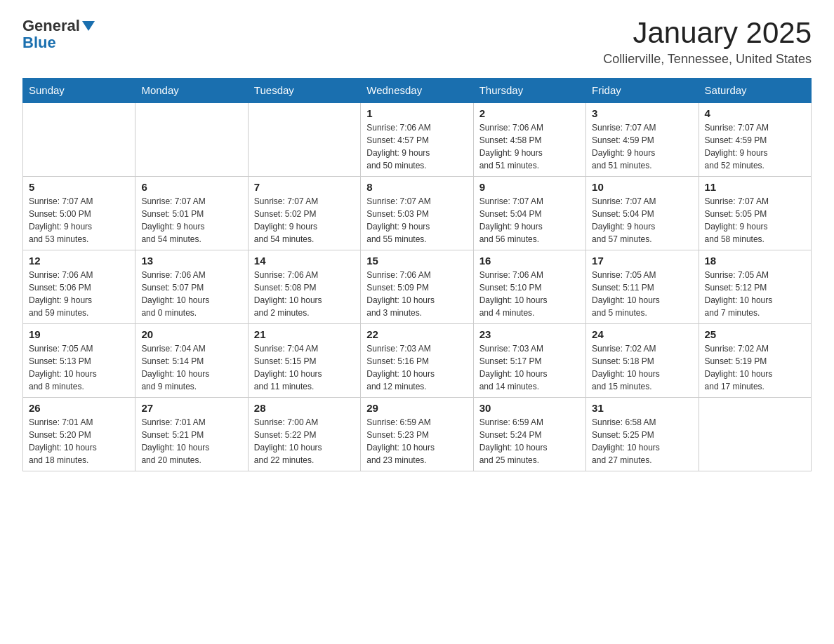 The width and height of the screenshot is (834, 644). Describe the element at coordinates (79, 408) in the screenshot. I see `day-number: 26` at that location.